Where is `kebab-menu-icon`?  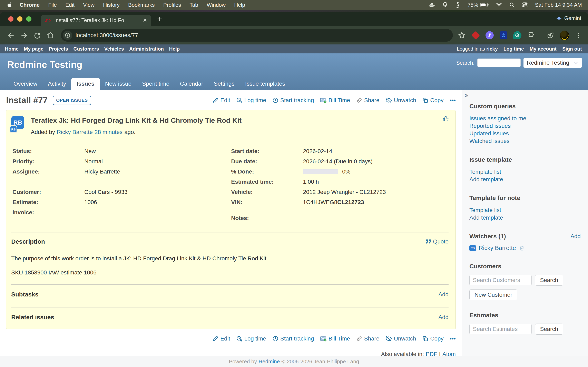 kebab-menu-icon is located at coordinates (579, 35).